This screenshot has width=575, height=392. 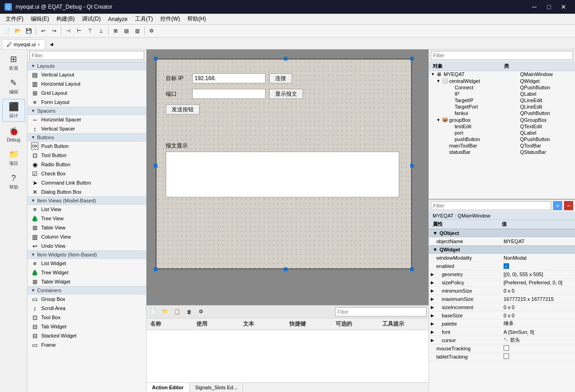 What do you see at coordinates (152, 31) in the screenshot?
I see `toolbar-settings: ⚙` at bounding box center [152, 31].